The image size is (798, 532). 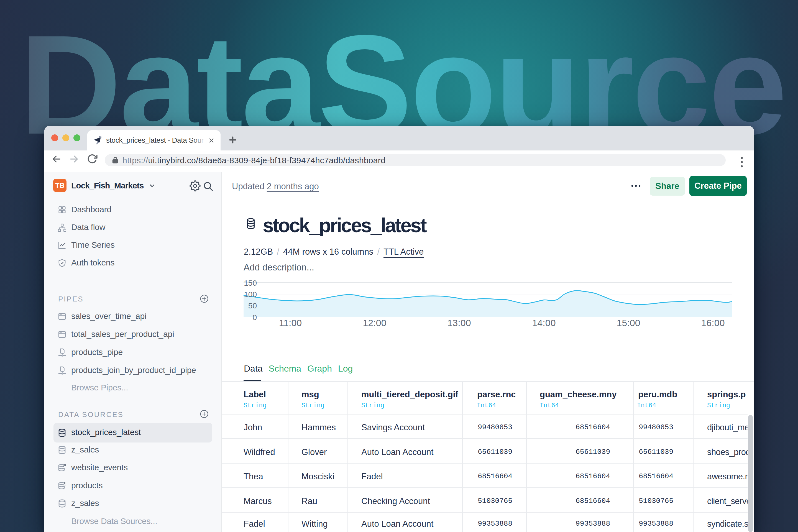 I want to click on svg-text: 150, so click(x=250, y=283).